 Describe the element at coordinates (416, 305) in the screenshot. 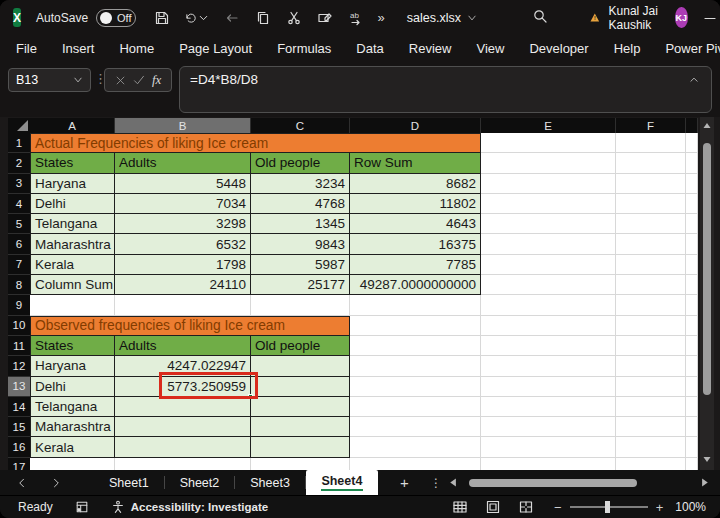

I see `cell-D9` at that location.